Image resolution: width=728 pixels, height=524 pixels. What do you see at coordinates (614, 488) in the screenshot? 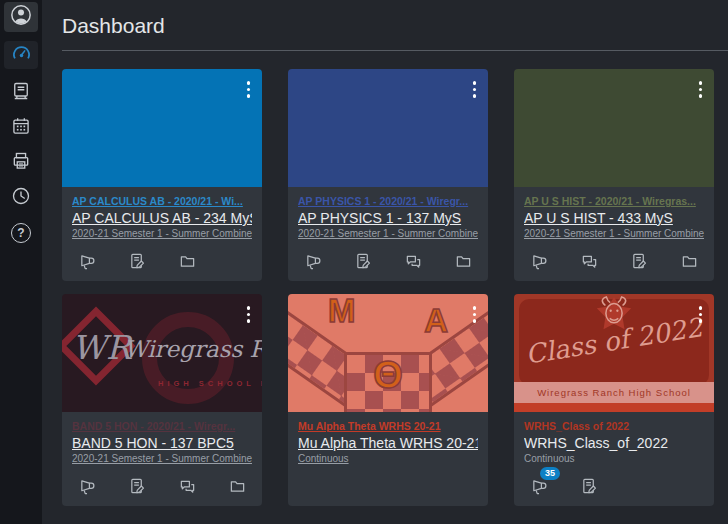
I see `card-action-icons: 35` at bounding box center [614, 488].